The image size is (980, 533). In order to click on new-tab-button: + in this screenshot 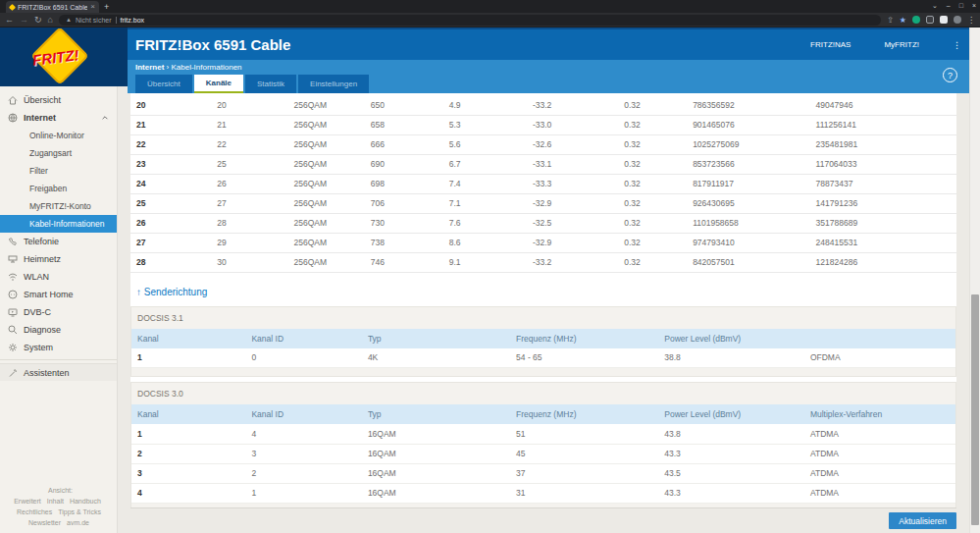, I will do `click(106, 7)`.